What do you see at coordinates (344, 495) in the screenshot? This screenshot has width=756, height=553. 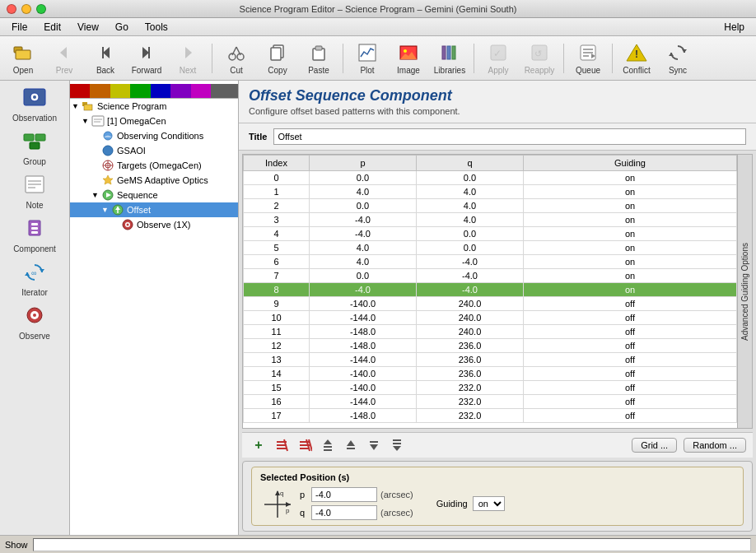 I see `p-value-input` at bounding box center [344, 495].